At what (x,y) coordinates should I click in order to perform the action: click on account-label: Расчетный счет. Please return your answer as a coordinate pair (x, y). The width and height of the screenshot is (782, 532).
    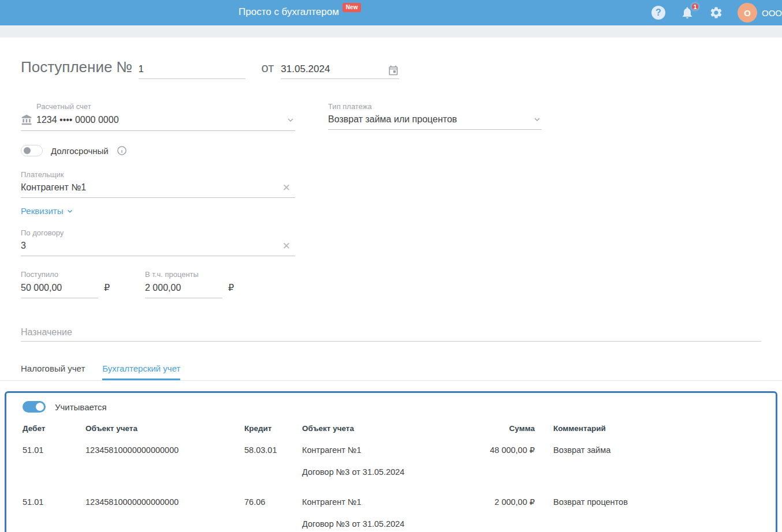
    Looking at the image, I should click on (158, 106).